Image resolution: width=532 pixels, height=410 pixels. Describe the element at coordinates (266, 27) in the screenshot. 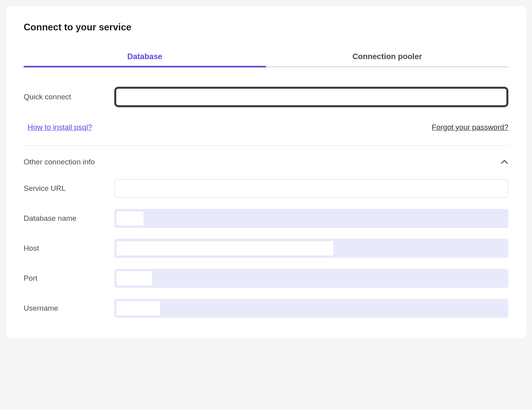

I see `page-title: Connect to your service` at that location.